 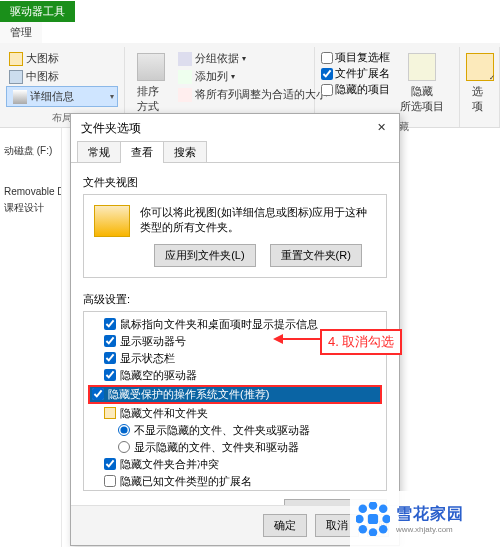 What do you see at coordinates (327, 74) in the screenshot?
I see `file-ext-chk` at bounding box center [327, 74].